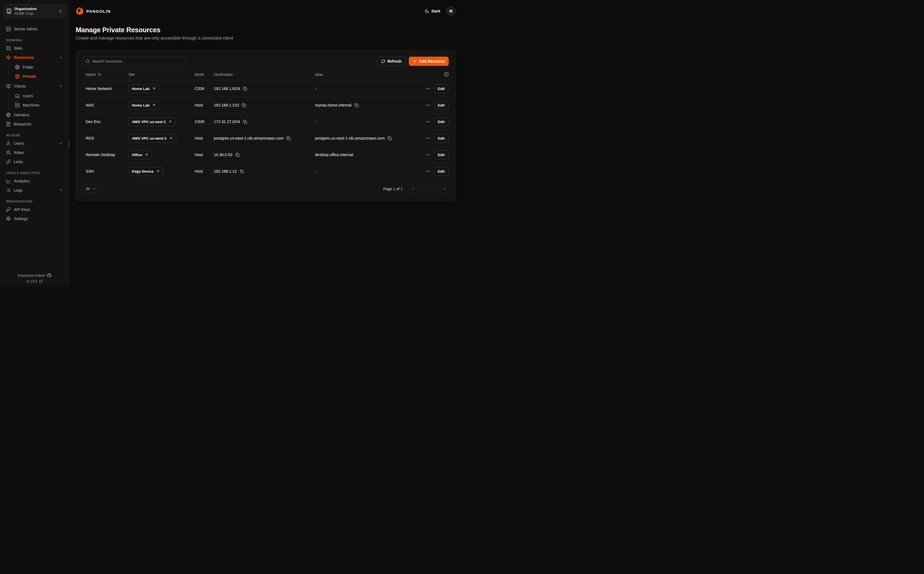 This screenshot has width=924, height=574. Describe the element at coordinates (22, 181) in the screenshot. I see `sidebar-item-label: Analytics` at that location.